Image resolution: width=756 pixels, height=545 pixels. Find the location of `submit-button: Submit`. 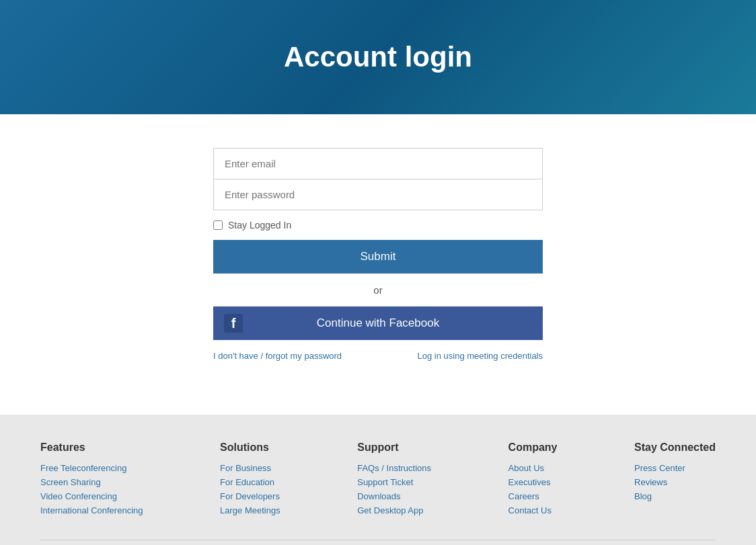

submit-button: Submit is located at coordinates (378, 257).